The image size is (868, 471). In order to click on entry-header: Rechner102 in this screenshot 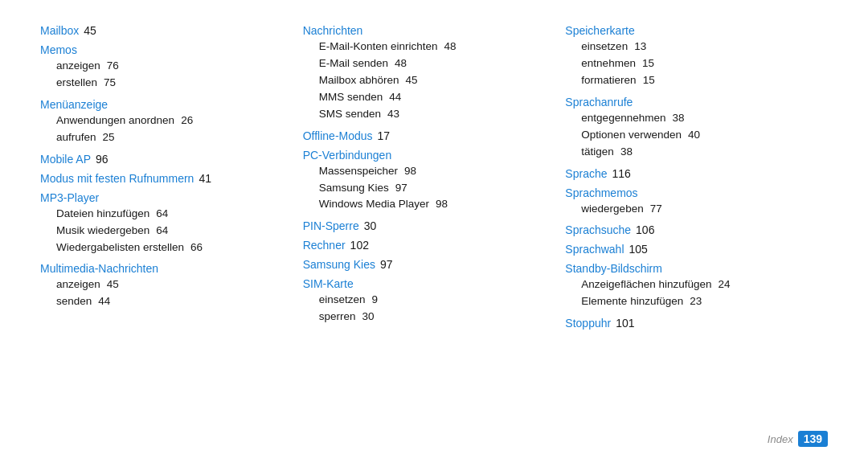, I will do `click(426, 245)`.